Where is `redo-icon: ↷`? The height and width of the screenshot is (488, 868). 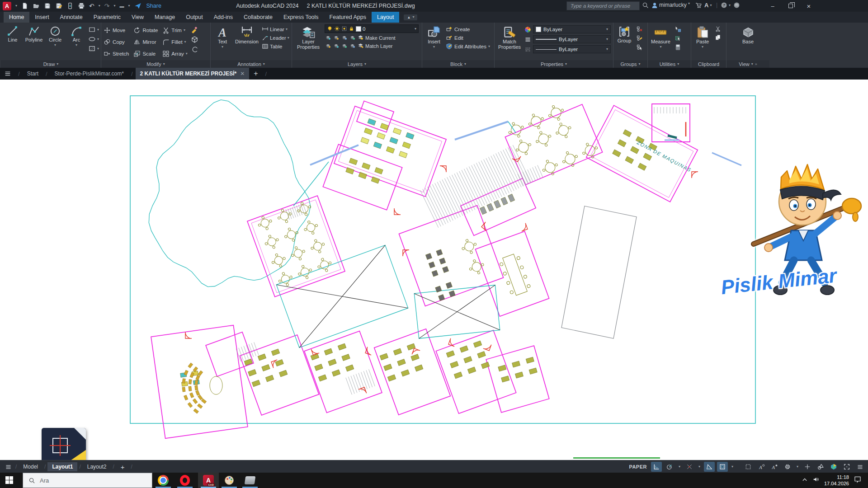
redo-icon: ↷ is located at coordinates (107, 6).